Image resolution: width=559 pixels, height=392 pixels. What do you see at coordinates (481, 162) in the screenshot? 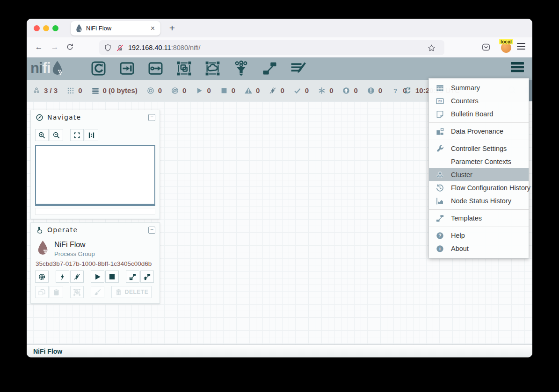
I see `menu-item-label: Parameter Contexts` at bounding box center [481, 162].